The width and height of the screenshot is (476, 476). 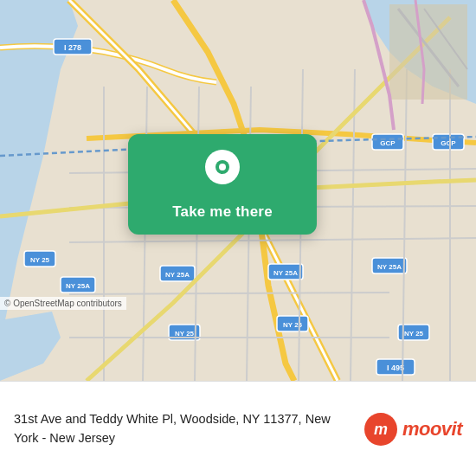 I want to click on action-card: Take me there, so click(x=222, y=184).